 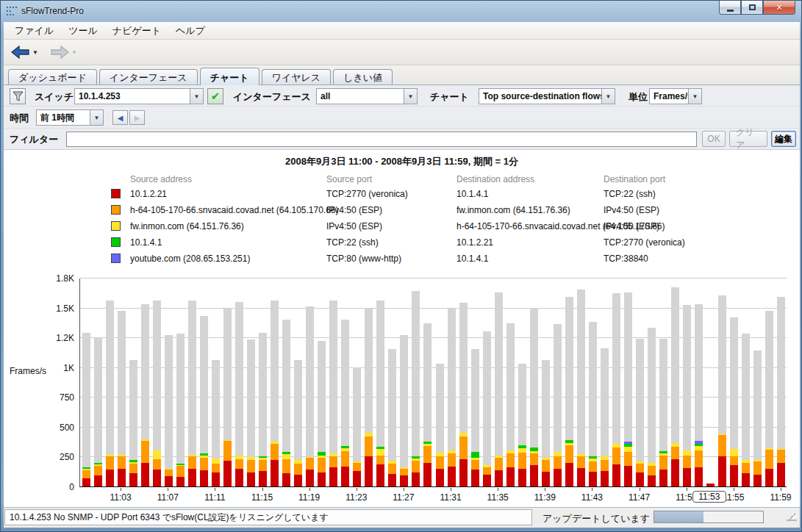 What do you see at coordinates (410, 96) in the screenshot?
I see `interface-combo-arrow-icon: ▼` at bounding box center [410, 96].